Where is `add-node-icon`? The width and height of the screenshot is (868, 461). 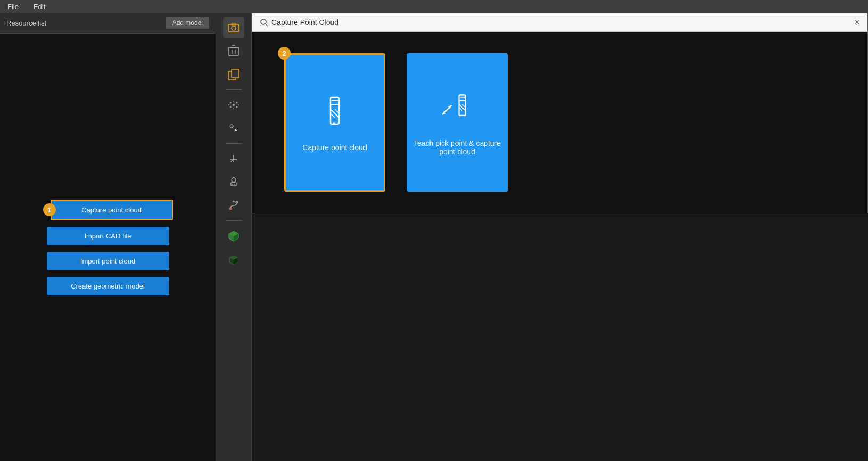 add-node-icon is located at coordinates (234, 128).